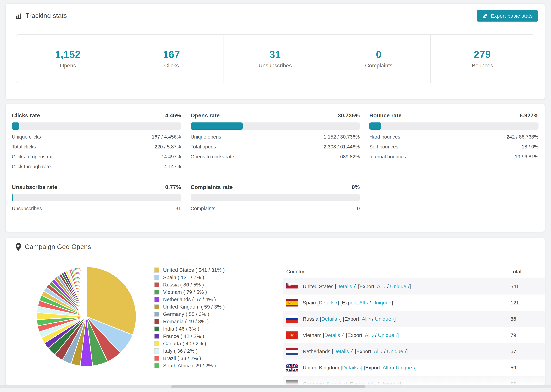  What do you see at coordinates (385, 116) in the screenshot?
I see `bounce-rate-title: Bounce rate` at bounding box center [385, 116].